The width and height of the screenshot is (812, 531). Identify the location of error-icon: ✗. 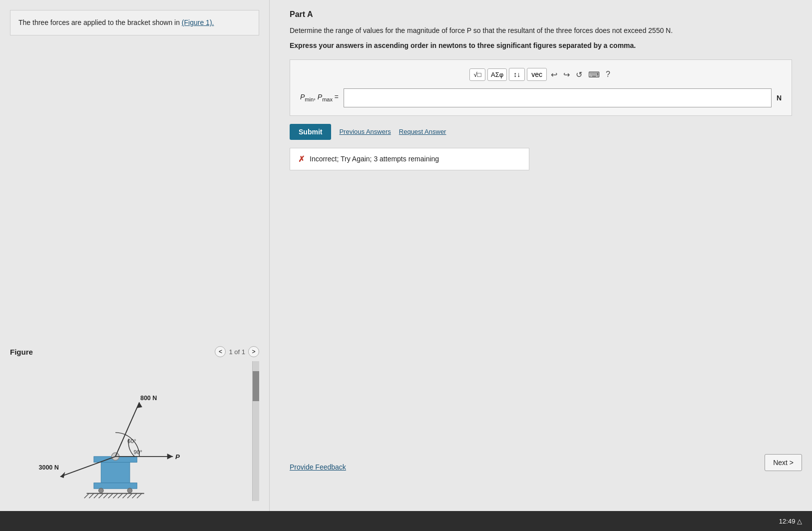
(302, 159).